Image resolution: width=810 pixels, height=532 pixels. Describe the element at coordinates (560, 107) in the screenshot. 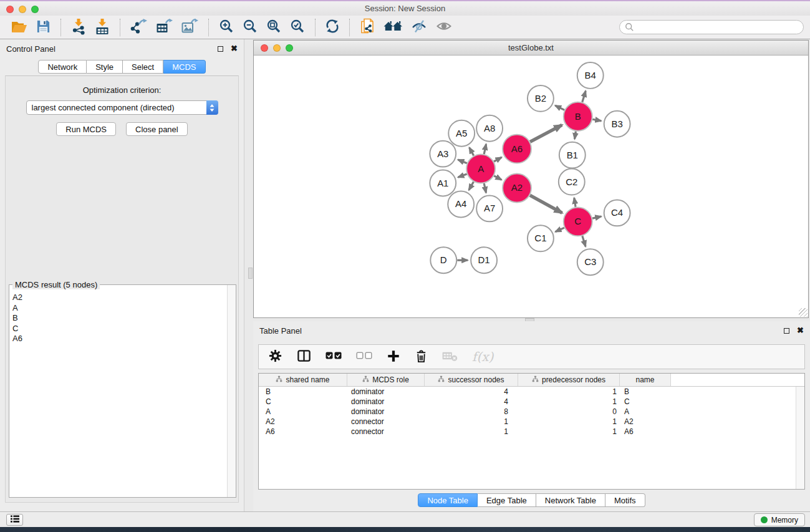

I see `edge-B-B2` at that location.